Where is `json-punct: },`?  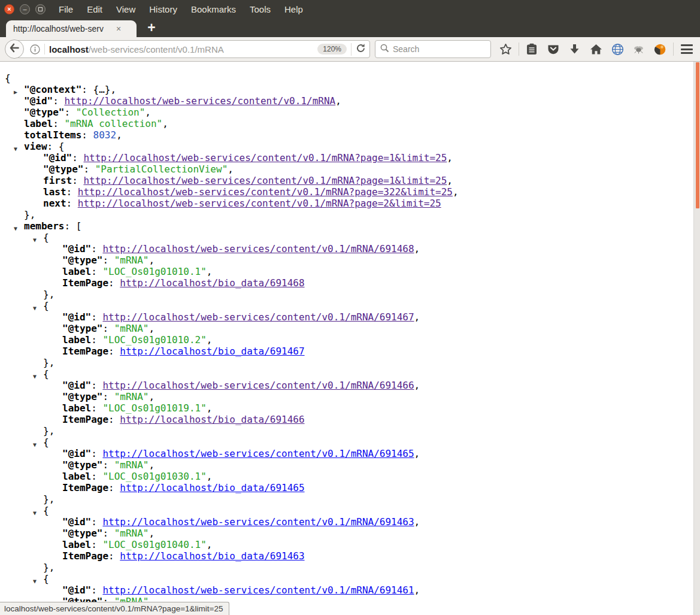
json-punct: }, is located at coordinates (49, 568).